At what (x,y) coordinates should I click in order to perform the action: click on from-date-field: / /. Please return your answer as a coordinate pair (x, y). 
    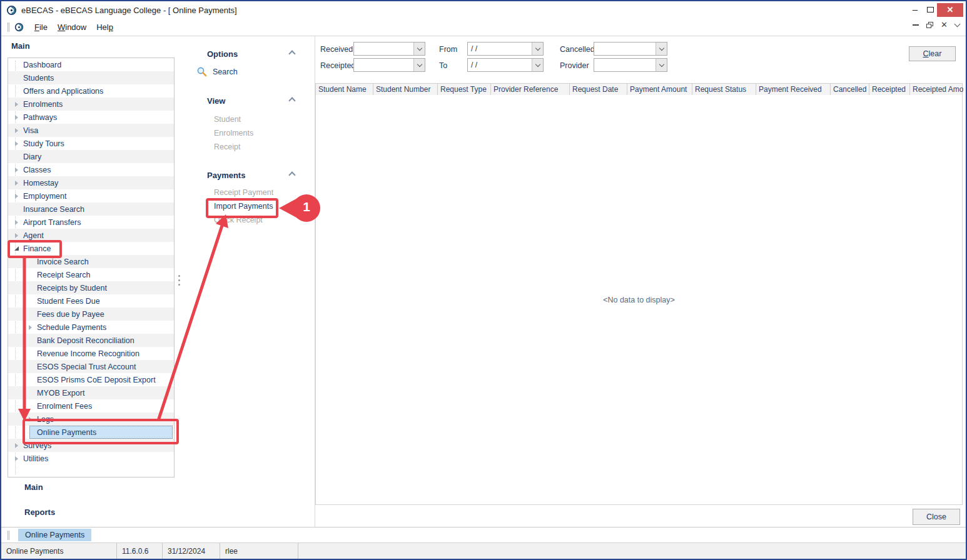
    Looking at the image, I should click on (505, 49).